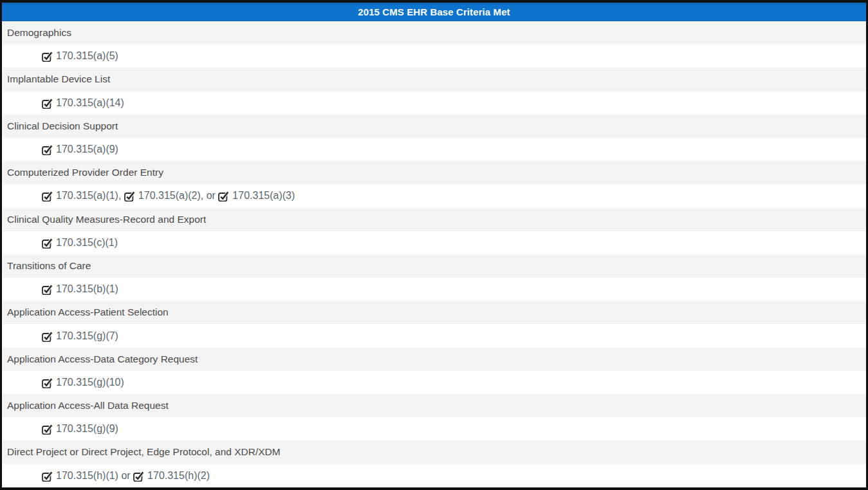 The height and width of the screenshot is (490, 868). I want to click on criterion-code: 170.315(a)(14), so click(90, 103).